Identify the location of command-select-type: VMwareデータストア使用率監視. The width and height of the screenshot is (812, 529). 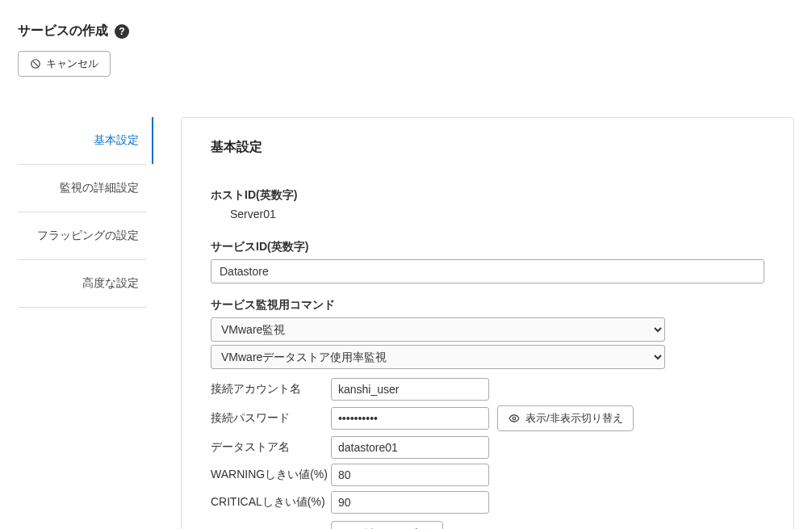
(437, 357).